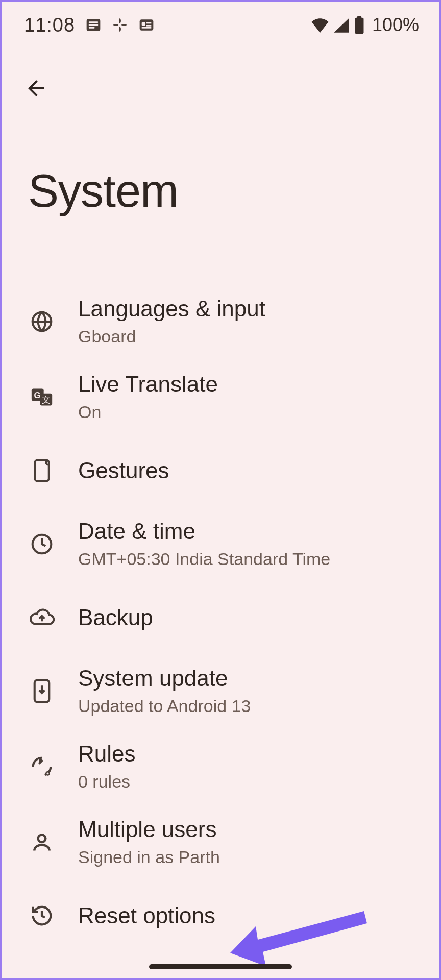  I want to click on setting-title: Reset options, so click(147, 916).